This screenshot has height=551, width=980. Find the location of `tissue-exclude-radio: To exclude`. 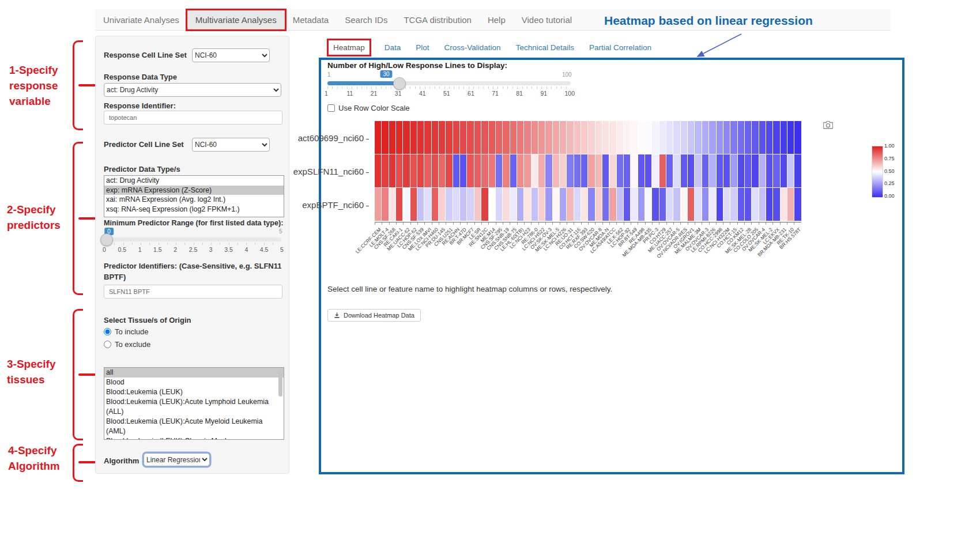

tissue-exclude-radio: To exclude is located at coordinates (127, 345).